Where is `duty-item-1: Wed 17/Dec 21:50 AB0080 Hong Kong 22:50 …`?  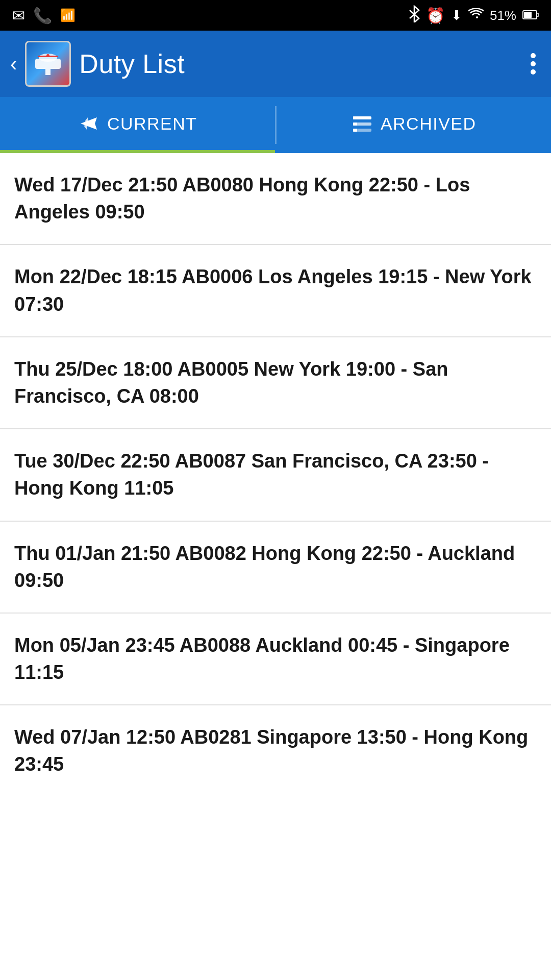
duty-item-1: Wed 17/Dec 21:50 AB0080 Hong Kong 22:50 … is located at coordinates (276, 199).